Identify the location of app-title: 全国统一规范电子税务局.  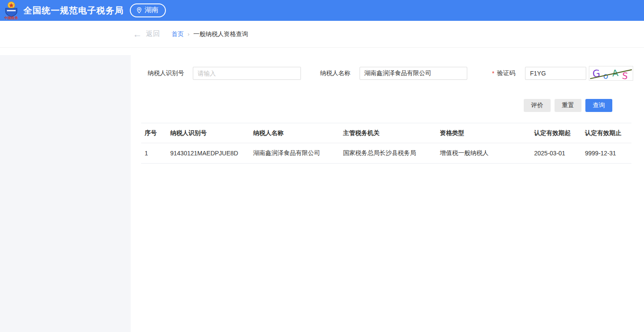
(74, 10).